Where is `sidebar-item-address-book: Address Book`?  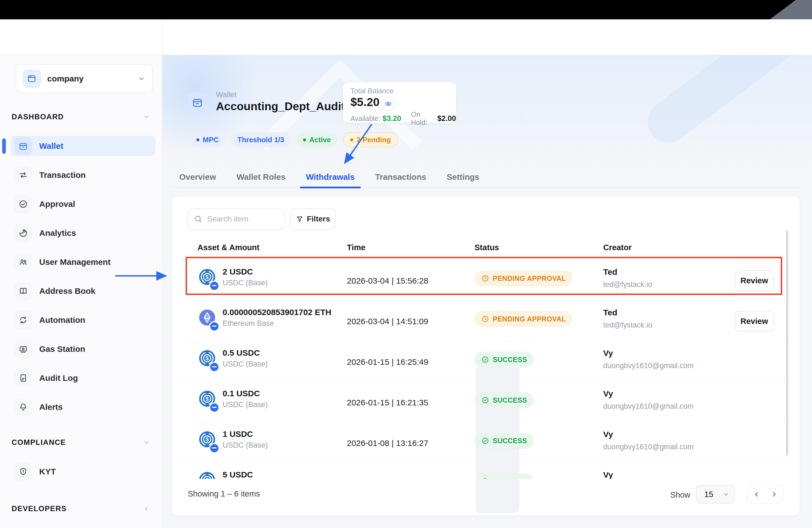
sidebar-item-address-book: Address Book is located at coordinates (83, 291).